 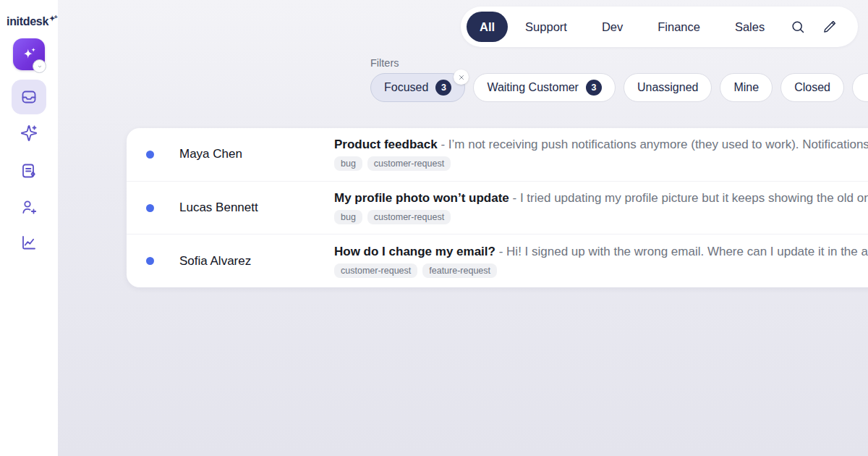 What do you see at coordinates (385, 63) in the screenshot?
I see `filters-label: Filters` at bounding box center [385, 63].